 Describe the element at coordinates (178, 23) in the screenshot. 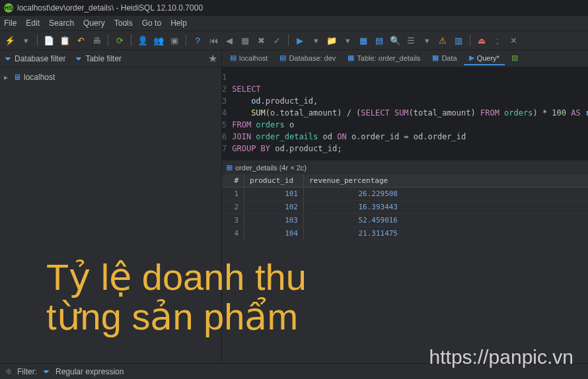

I see `menu-help: Help` at that location.